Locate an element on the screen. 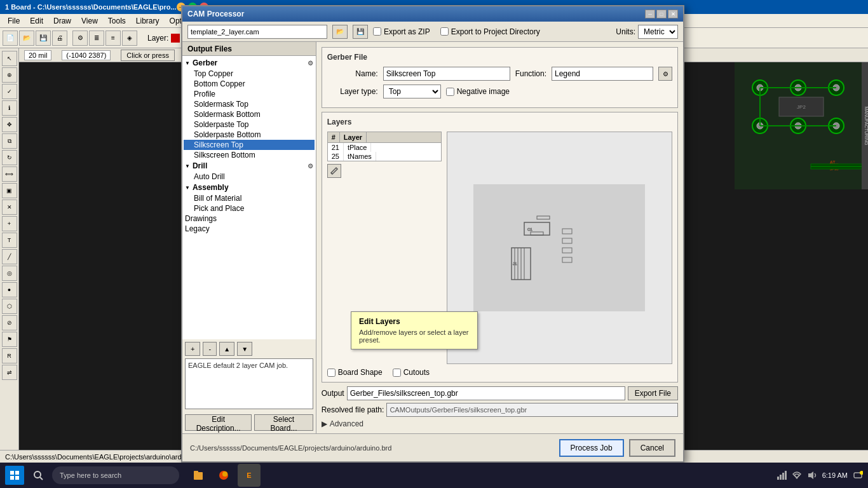  neg-image-checkbox is located at coordinates (450, 92).